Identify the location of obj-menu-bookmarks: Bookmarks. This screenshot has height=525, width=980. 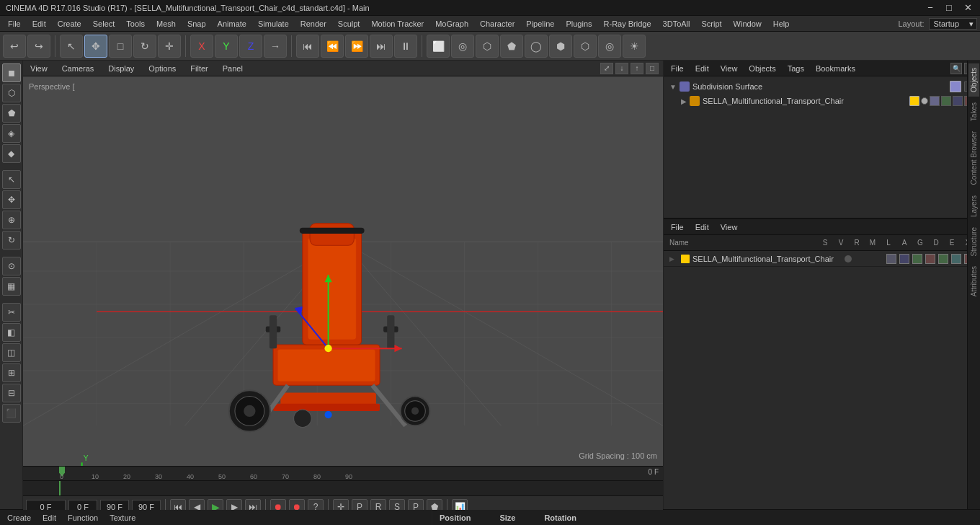
(836, 69).